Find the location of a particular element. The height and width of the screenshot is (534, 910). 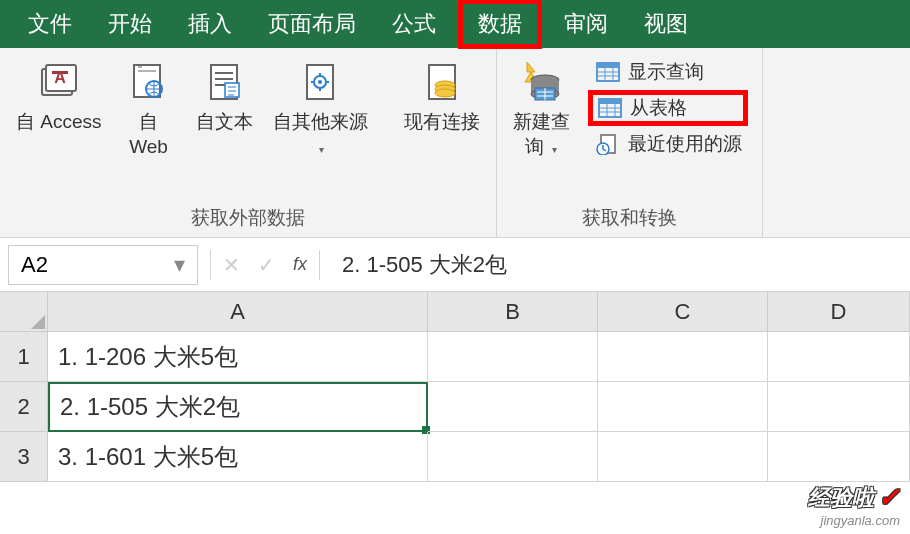

cell-B1 is located at coordinates (513, 357).